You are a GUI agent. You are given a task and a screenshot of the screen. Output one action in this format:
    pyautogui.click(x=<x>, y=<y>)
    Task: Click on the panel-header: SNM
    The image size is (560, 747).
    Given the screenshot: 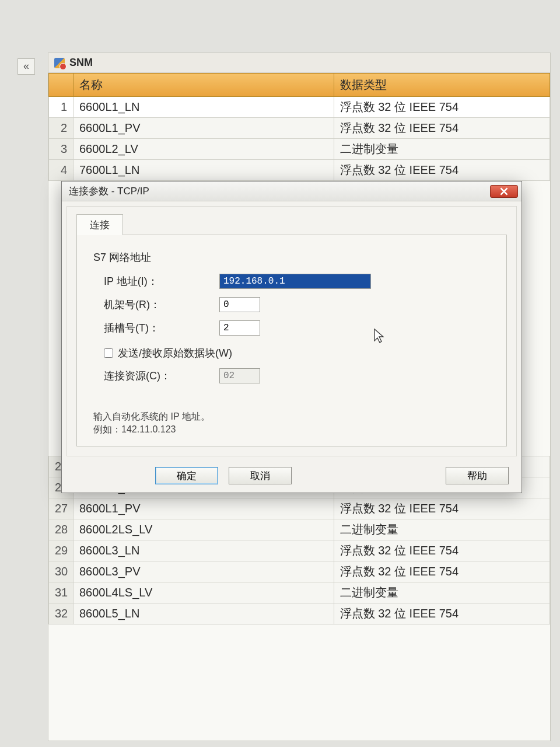 What is the action you would take?
    pyautogui.click(x=299, y=63)
    